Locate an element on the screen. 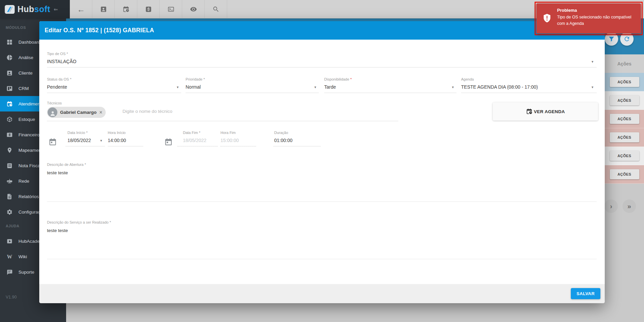 This screenshot has height=322, width=644. next-page-button: › is located at coordinates (611, 206).